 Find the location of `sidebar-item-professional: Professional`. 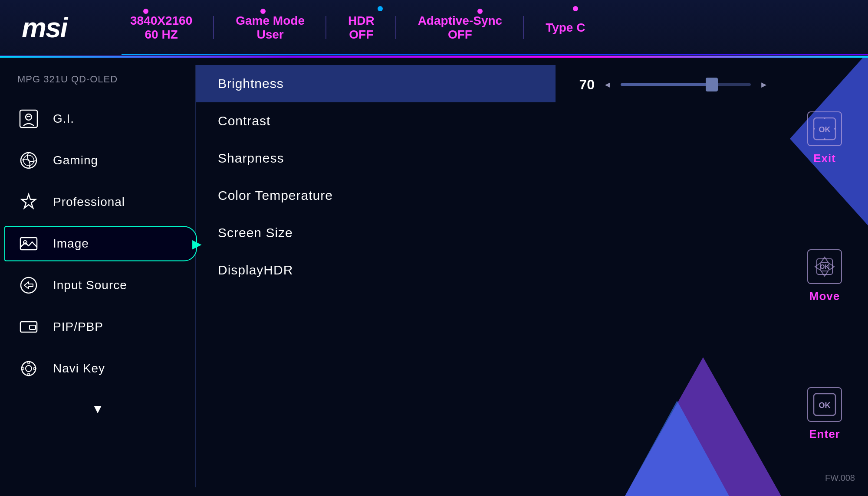

sidebar-item-professional: Professional is located at coordinates (98, 202).